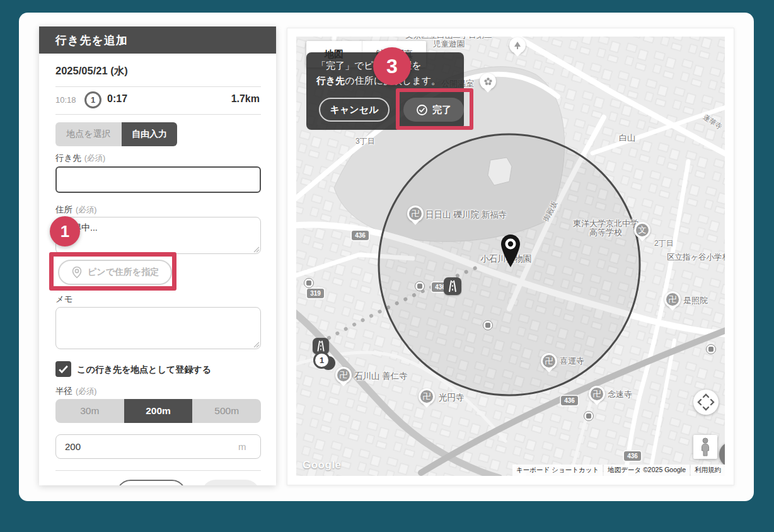 The height and width of the screenshot is (532, 774). What do you see at coordinates (435, 109) in the screenshot?
I see `annotation-rect-step3` at bounding box center [435, 109].